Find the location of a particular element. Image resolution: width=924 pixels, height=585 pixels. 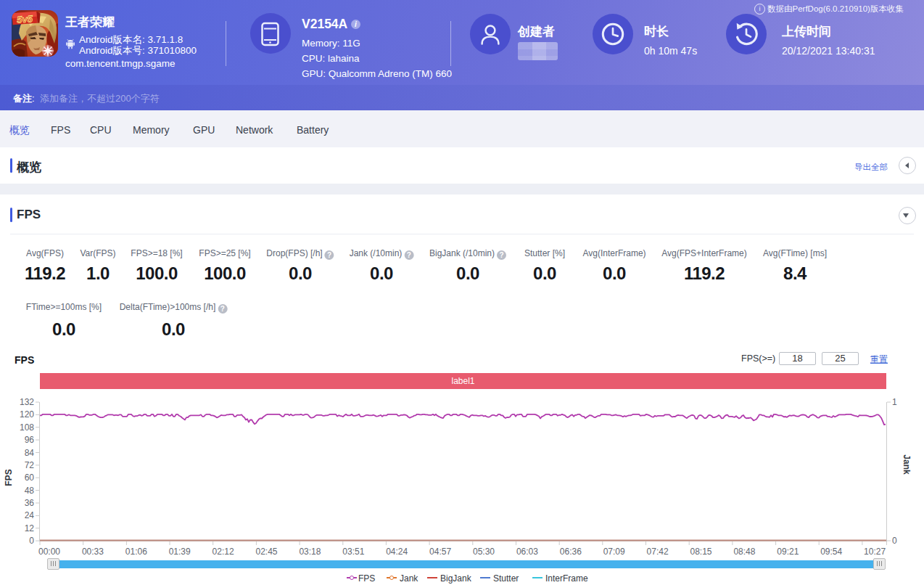

svg-text: 08:48 is located at coordinates (744, 552).